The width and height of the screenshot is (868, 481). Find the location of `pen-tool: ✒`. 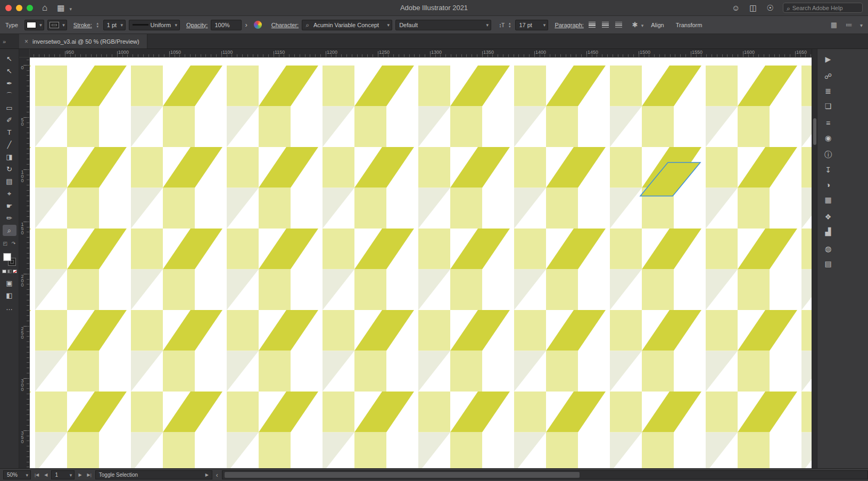

pen-tool: ✒ is located at coordinates (10, 83).